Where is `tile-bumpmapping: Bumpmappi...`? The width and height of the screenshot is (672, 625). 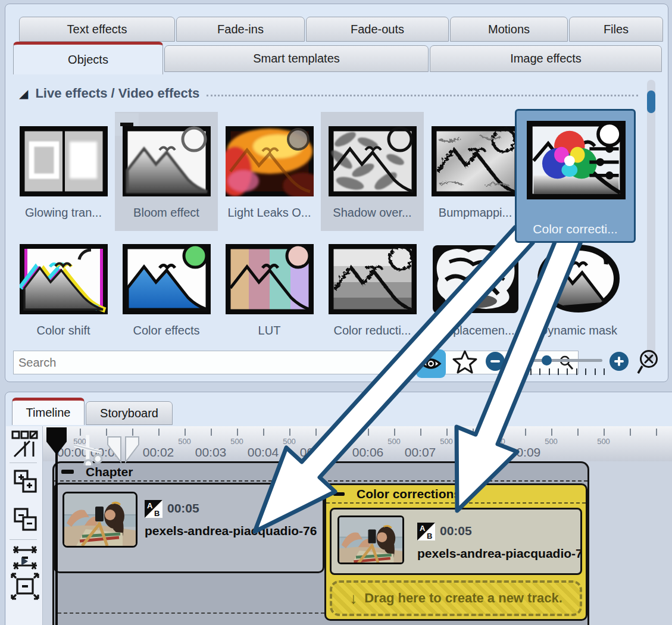
tile-bumpmapping: Bumpmappi... is located at coordinates (475, 173).